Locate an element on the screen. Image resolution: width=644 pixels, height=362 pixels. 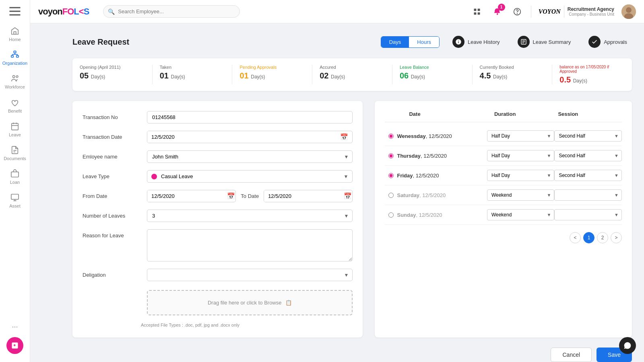
from-date-field is located at coordinates (185, 196).